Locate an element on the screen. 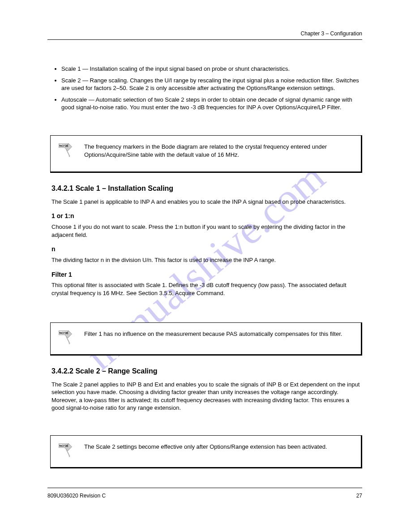 The image size is (411, 532). note-box-2: NOTE Filter 1 has no influence on the me… is located at coordinates (206, 339).